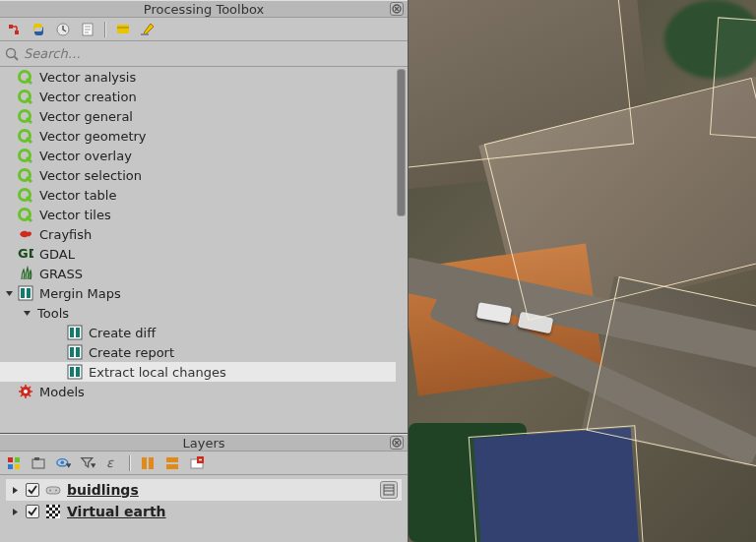  What do you see at coordinates (88, 30) in the screenshot?
I see `results-icon` at bounding box center [88, 30].